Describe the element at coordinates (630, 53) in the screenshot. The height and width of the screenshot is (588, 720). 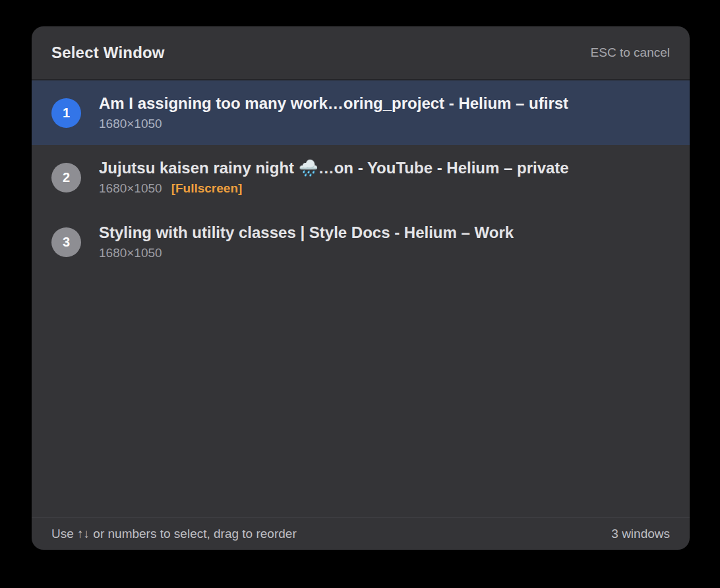
I see `esc-cancel-hint: ESC to cancel` at that location.